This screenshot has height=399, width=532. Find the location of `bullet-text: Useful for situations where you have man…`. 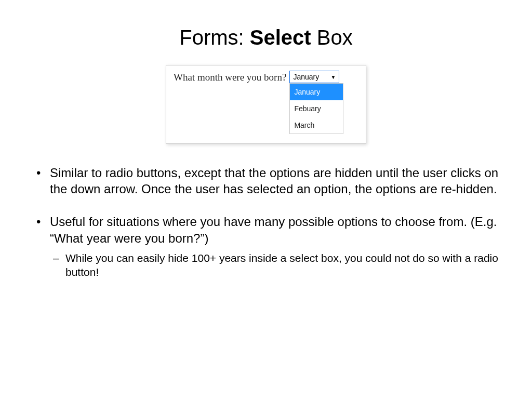

bullet-text: Useful for situations where you have man… is located at coordinates (273, 230).